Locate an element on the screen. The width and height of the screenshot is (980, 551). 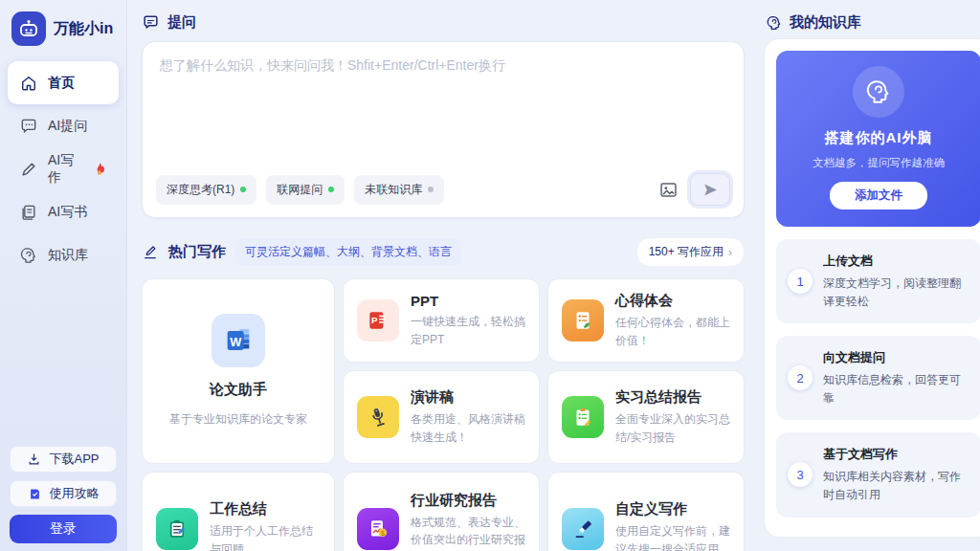
brain-circle-icon is located at coordinates (879, 92).